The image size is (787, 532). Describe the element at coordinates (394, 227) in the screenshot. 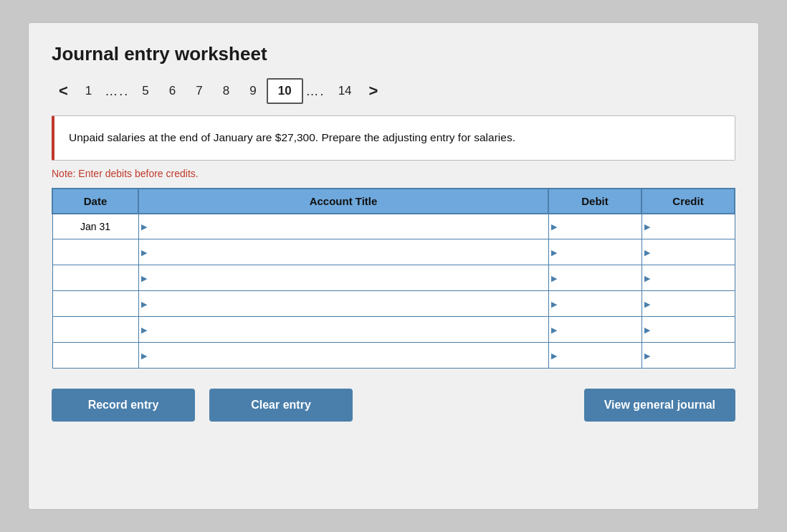

I see `table-row: Jan 31` at that location.